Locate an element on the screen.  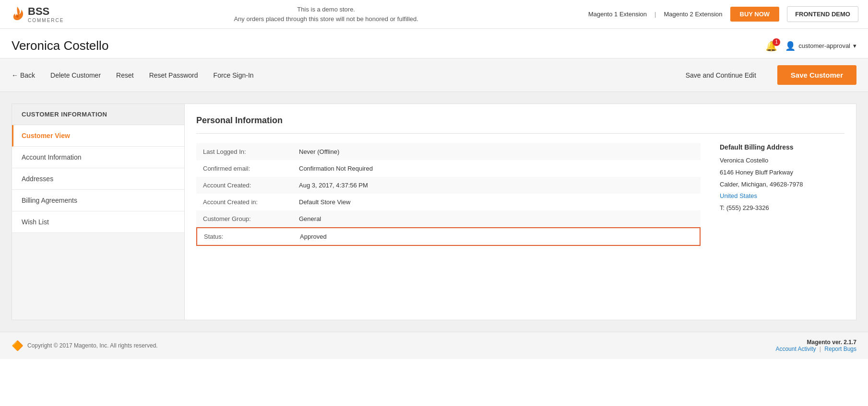
sidebar-item-label: Addresses is located at coordinates (37, 179).